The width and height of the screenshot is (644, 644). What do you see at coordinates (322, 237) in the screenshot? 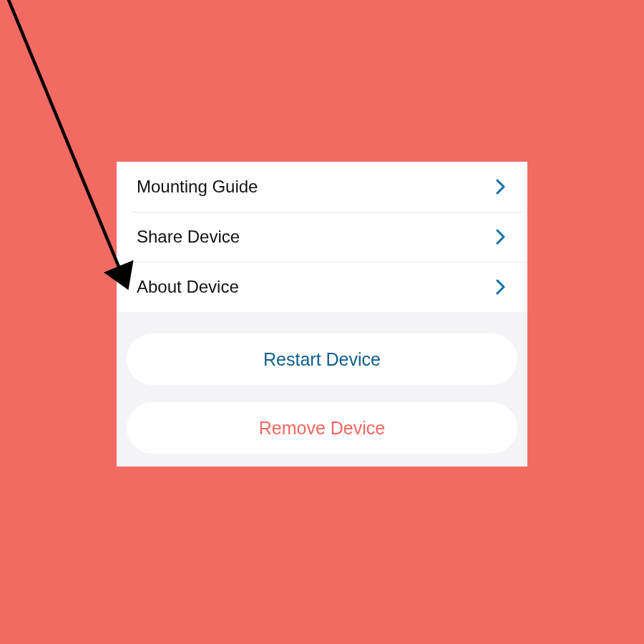
I see `settings-list: Mounting Guide Share Device About Device` at bounding box center [322, 237].